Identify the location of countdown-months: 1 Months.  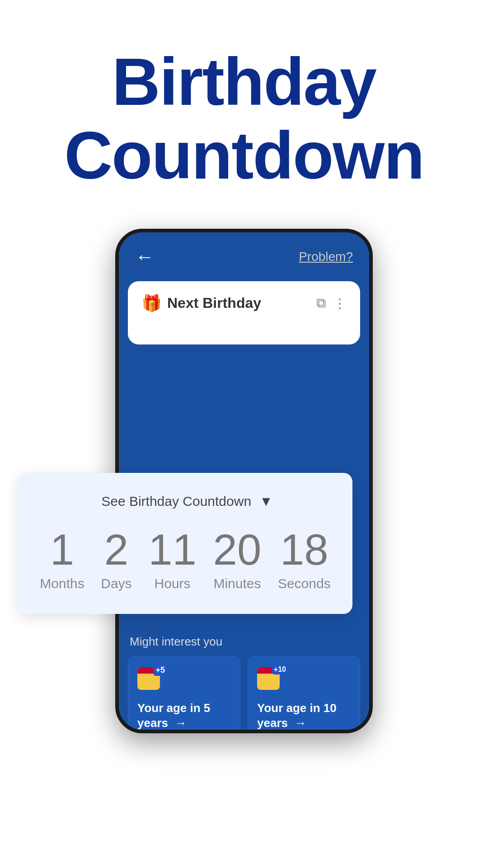
(62, 560).